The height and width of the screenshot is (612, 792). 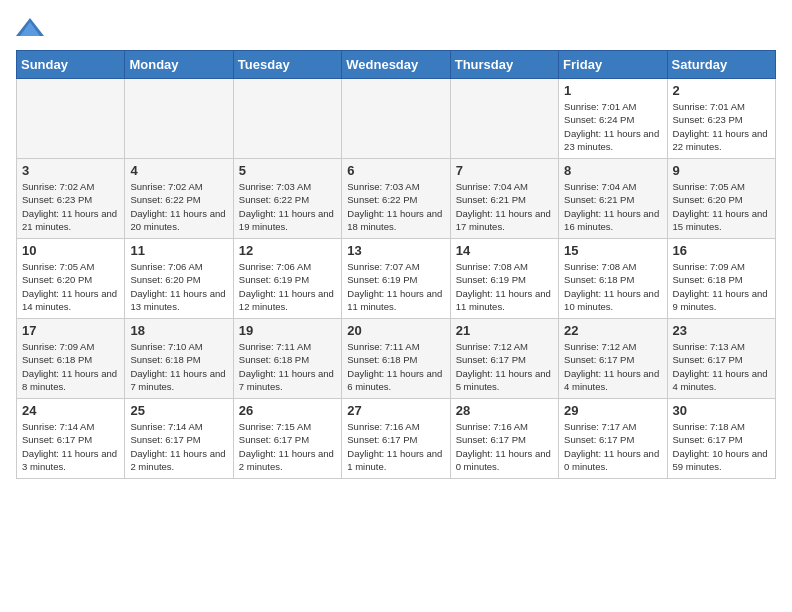 What do you see at coordinates (71, 279) in the screenshot?
I see `calendar-cell: 10Sunrise: 7:05 AM Sunset: 6:20 PM Dayli…` at bounding box center [71, 279].